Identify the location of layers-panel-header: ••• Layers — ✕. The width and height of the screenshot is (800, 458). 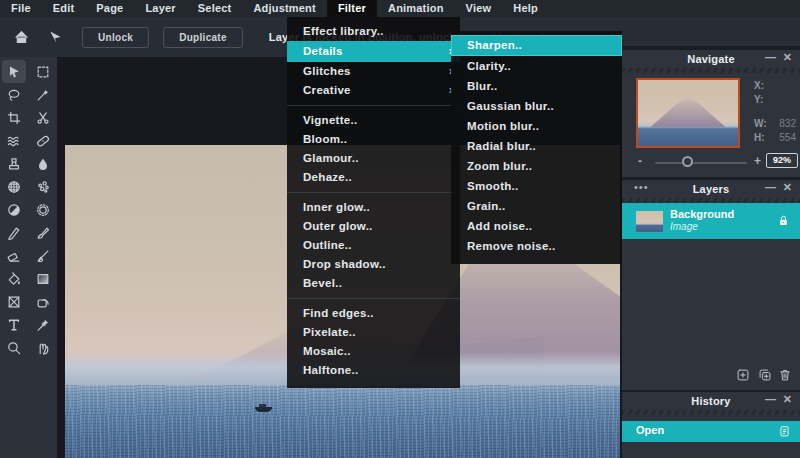
(711, 189).